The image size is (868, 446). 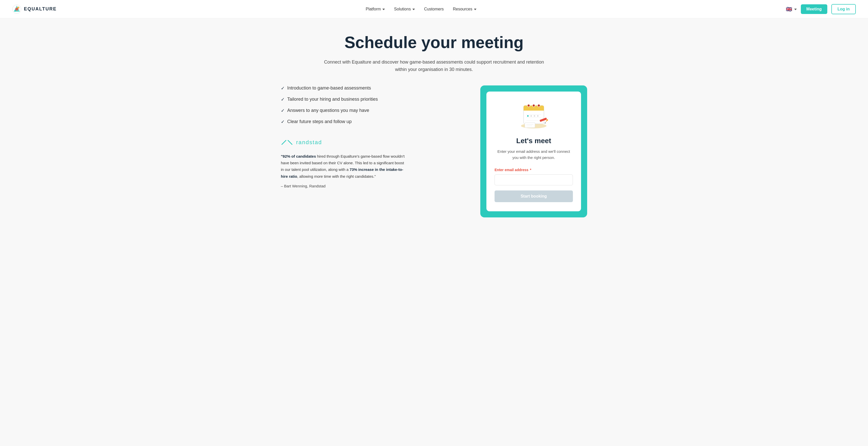 What do you see at coordinates (34, 9) in the screenshot?
I see `logo-link: EQUALTURE` at bounding box center [34, 9].